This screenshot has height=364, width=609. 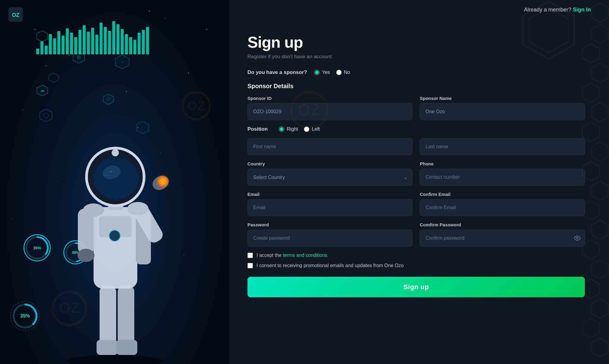 What do you see at coordinates (416, 266) in the screenshot?
I see `consent-checkbox-row: I consent to receiving promotional email…` at bounding box center [416, 266].